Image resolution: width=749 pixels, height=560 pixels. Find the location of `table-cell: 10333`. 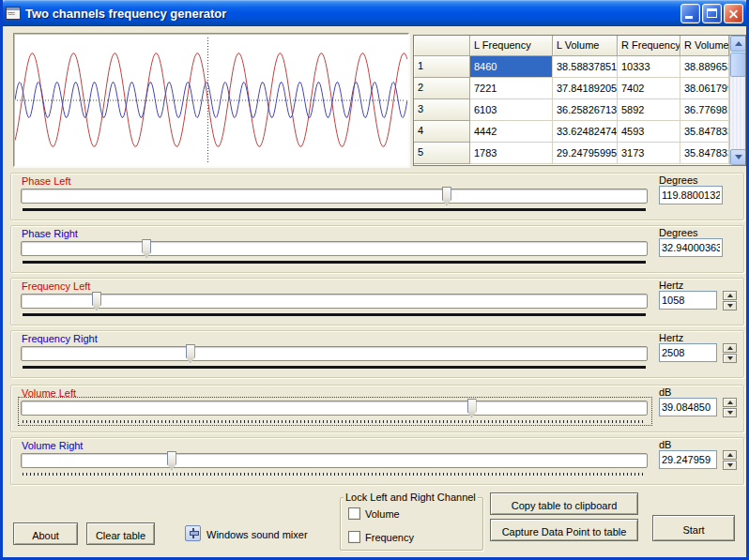

table-cell: 10333 is located at coordinates (650, 68).